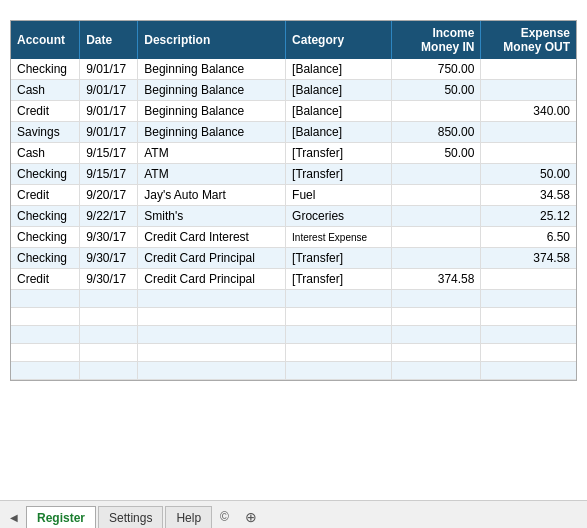 The width and height of the screenshot is (587, 528). I want to click on table-row: Credit9/20/17Jay's Auto MartFuel34.58, so click(294, 196).